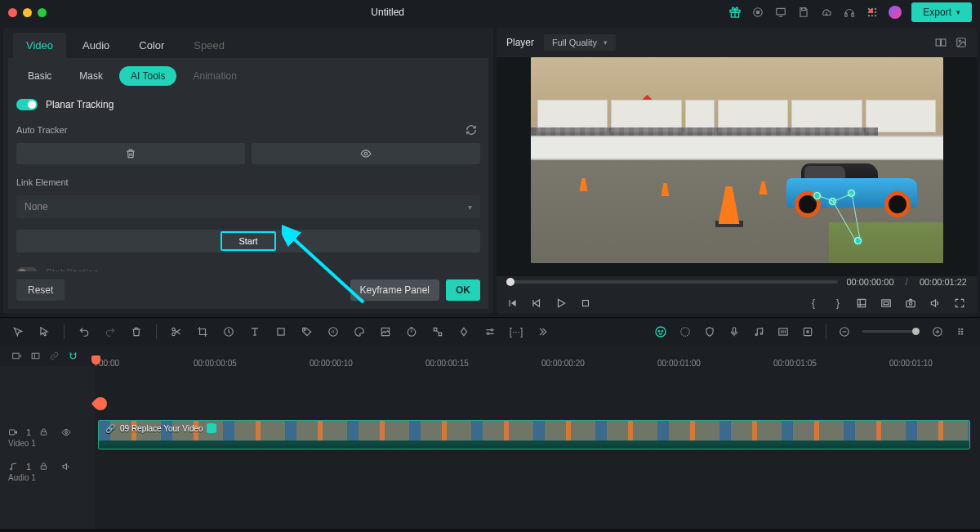 The image size is (980, 532). I want to click on apps-icon, so click(872, 12).